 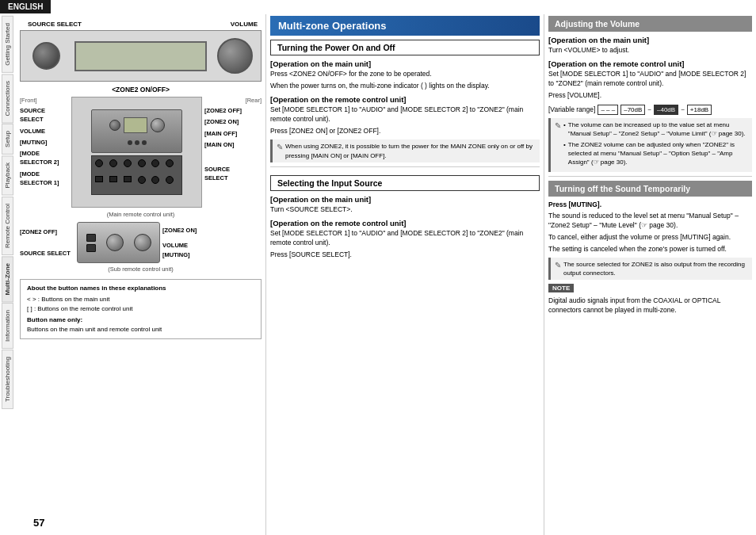 I want to click on label-main-on: [MAIN ON], so click(x=233, y=144).